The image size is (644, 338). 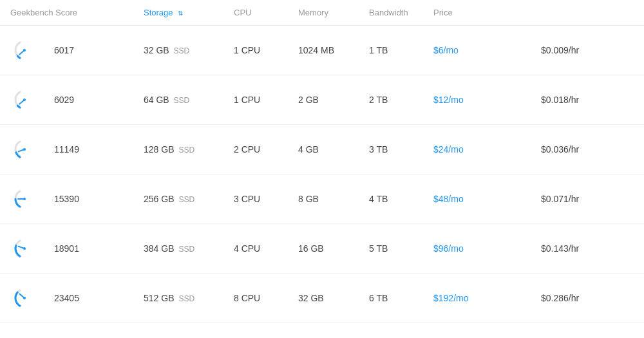 What do you see at coordinates (256, 200) in the screenshot?
I see `cpu-cell: 3 CPU` at bounding box center [256, 200].